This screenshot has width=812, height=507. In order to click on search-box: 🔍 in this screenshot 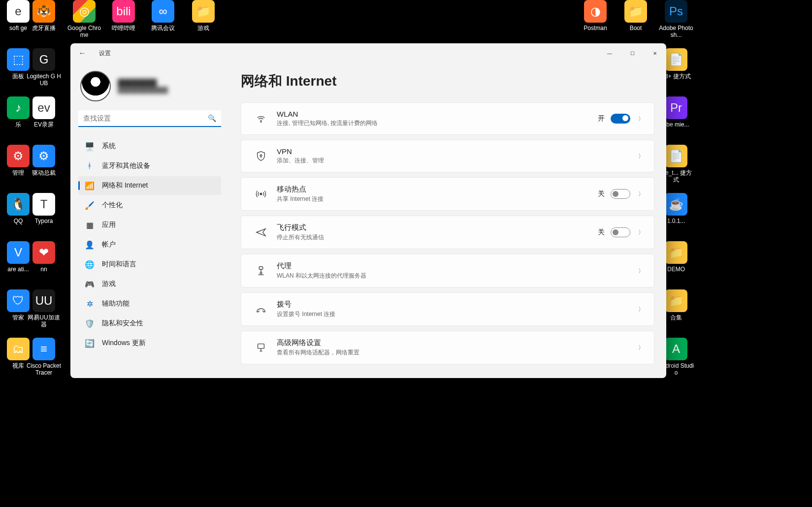, I will do `click(150, 119)`.